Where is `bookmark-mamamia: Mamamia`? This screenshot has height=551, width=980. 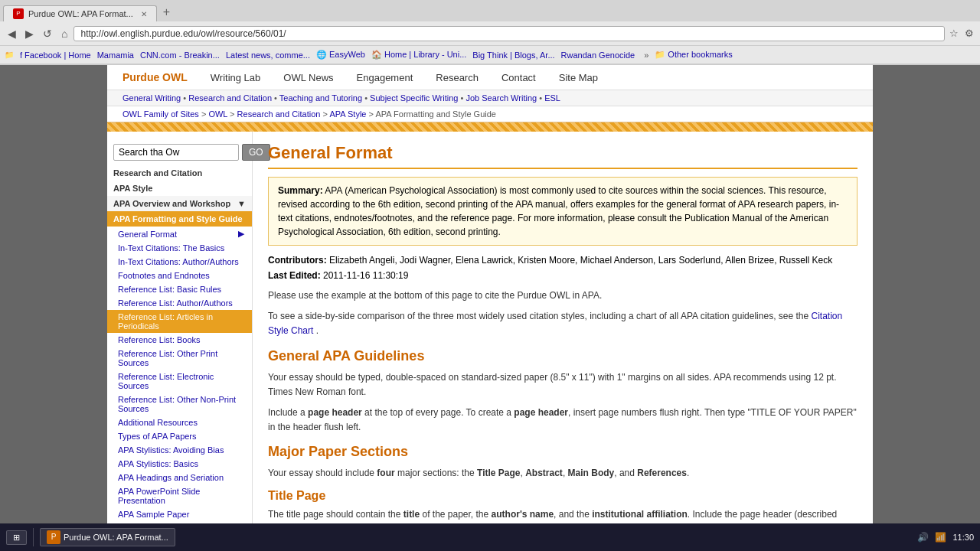 bookmark-mamamia: Mamamia is located at coordinates (116, 55).